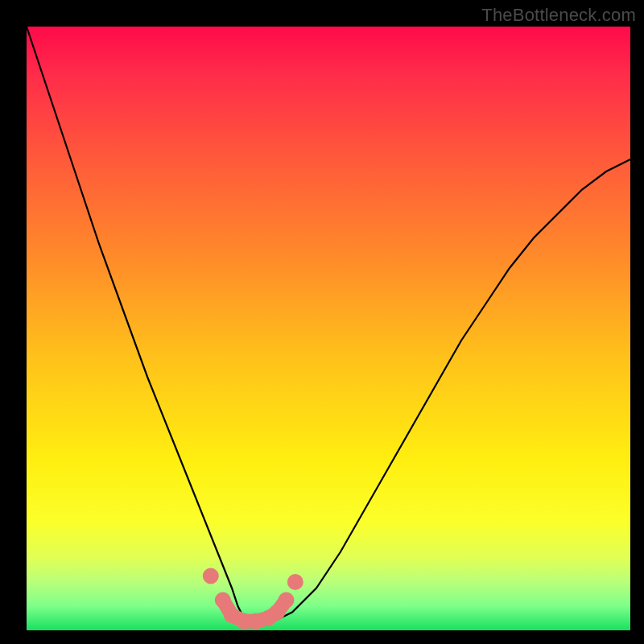  I want to click on watermark-text: TheBottleneck.com, so click(559, 15).